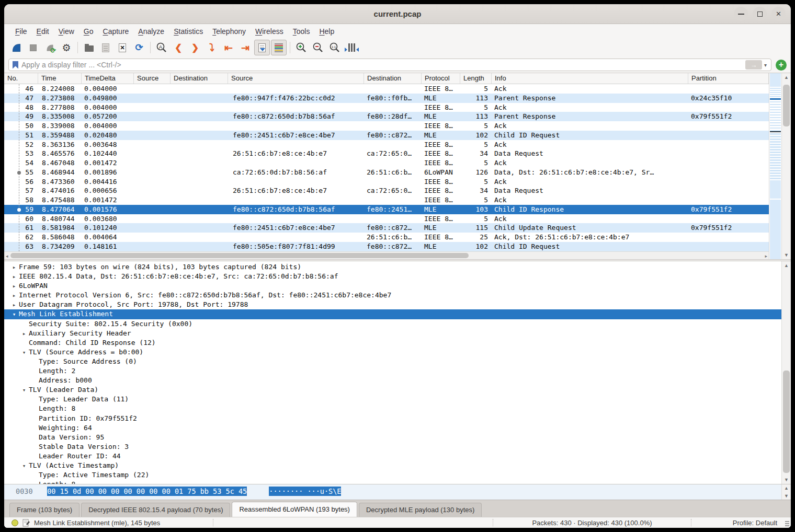  What do you see at coordinates (387, 255) in the screenshot?
I see `packet-list-hscrollbar: ◂ ▸` at bounding box center [387, 255].